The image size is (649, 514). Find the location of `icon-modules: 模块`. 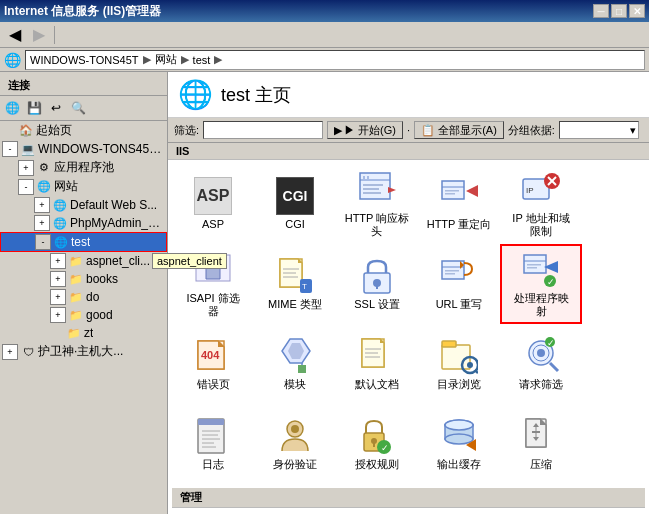

icon-modules: 模块 is located at coordinates (295, 364).